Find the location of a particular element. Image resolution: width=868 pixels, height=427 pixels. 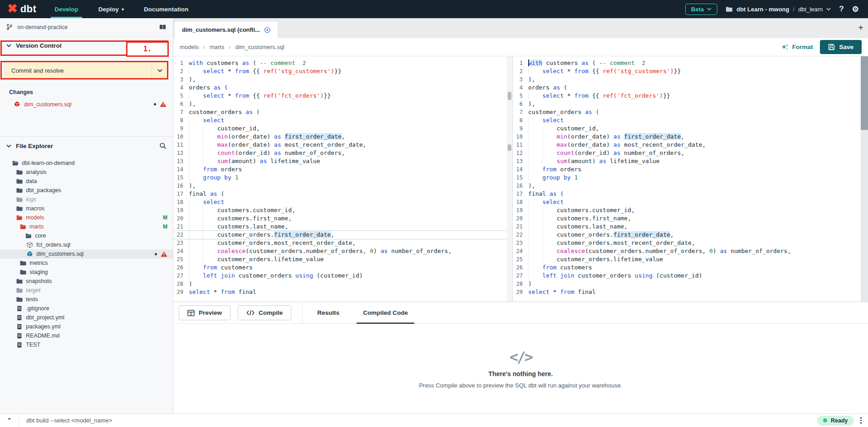

preview-button: Preview is located at coordinates (205, 313).